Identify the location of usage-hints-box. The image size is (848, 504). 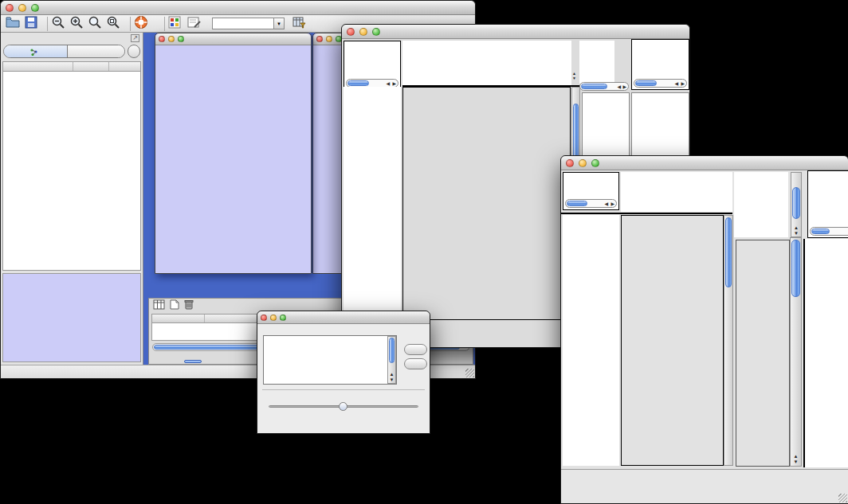
(827, 204).